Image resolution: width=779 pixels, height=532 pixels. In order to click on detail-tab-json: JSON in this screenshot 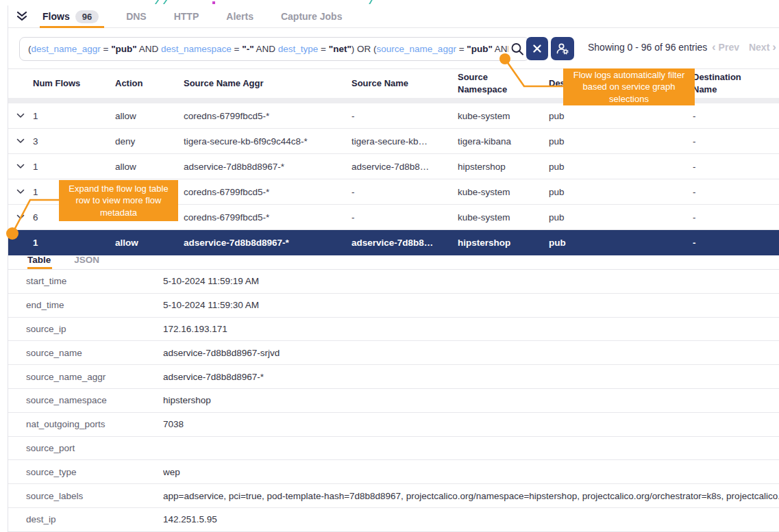, I will do `click(86, 262)`.